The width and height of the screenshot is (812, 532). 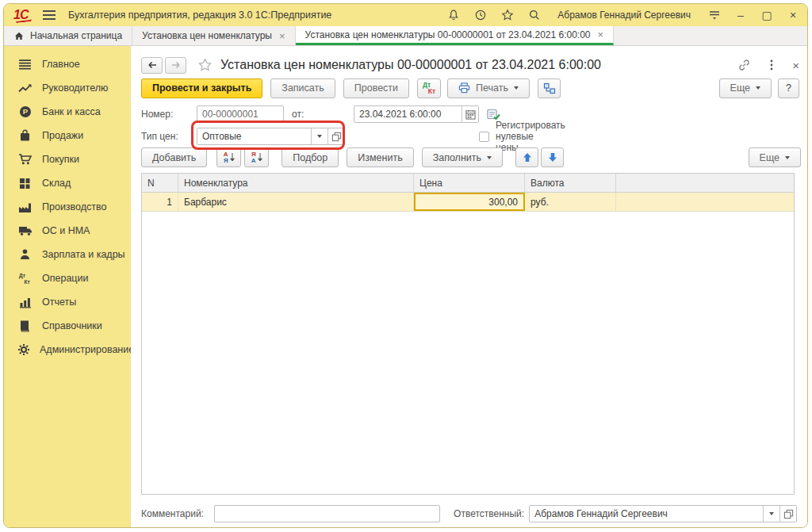 I want to click on sidebar-item-directories: Справочники, so click(x=67, y=326).